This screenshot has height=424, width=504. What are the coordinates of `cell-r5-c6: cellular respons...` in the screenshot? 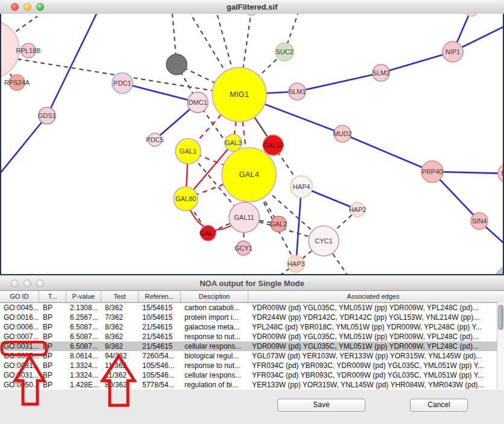 It's located at (215, 346).